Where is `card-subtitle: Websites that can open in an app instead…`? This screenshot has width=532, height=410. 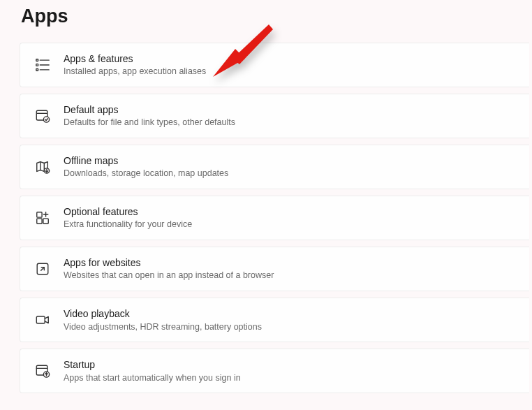
card-subtitle: Websites that can open in an app instead… is located at coordinates (169, 275).